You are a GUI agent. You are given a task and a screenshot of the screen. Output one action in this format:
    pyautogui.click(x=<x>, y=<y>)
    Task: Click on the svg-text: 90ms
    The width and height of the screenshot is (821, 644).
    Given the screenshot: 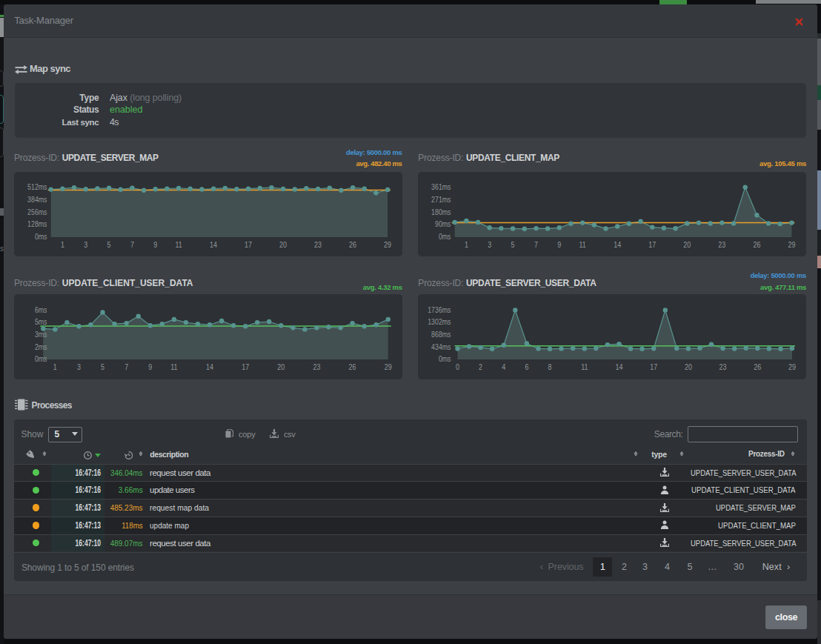 What is the action you would take?
    pyautogui.click(x=443, y=225)
    